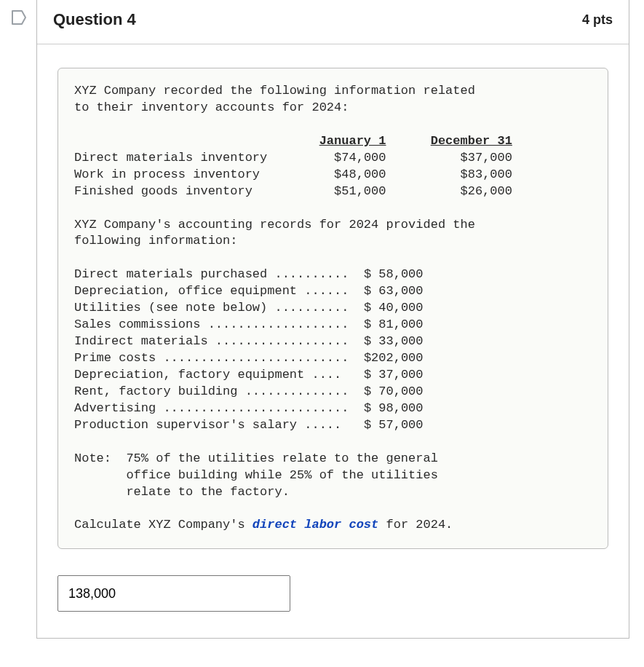  What do you see at coordinates (211, 392) in the screenshot?
I see `rec-label: Rent, factory building ..............` at bounding box center [211, 392].